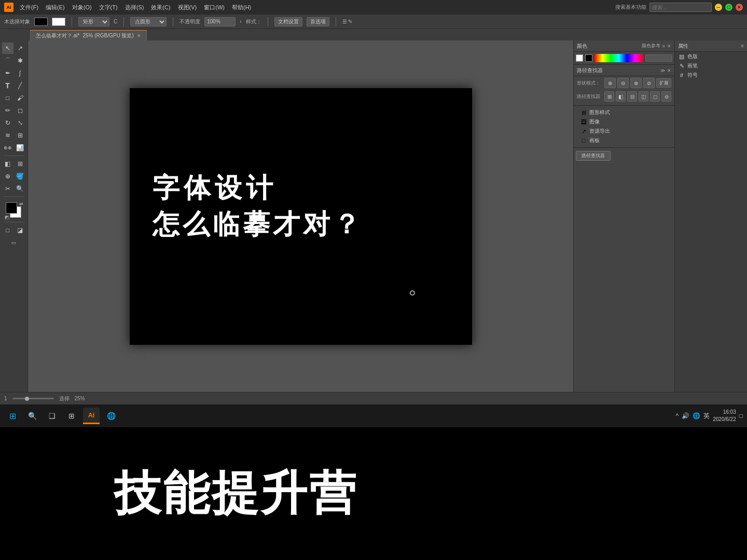 The image size is (747, 560). Describe the element at coordinates (8, 110) in the screenshot. I see `pencil-tool: ✏` at that location.